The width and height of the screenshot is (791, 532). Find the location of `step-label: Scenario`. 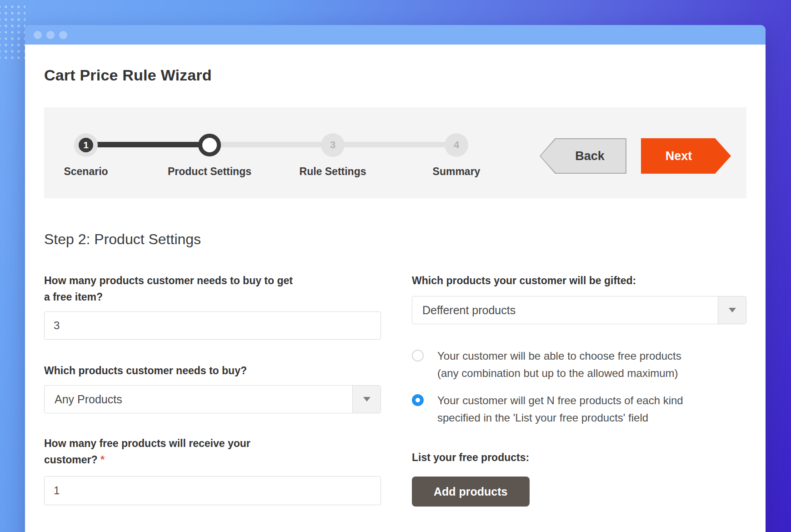

step-label: Scenario is located at coordinates (86, 172).